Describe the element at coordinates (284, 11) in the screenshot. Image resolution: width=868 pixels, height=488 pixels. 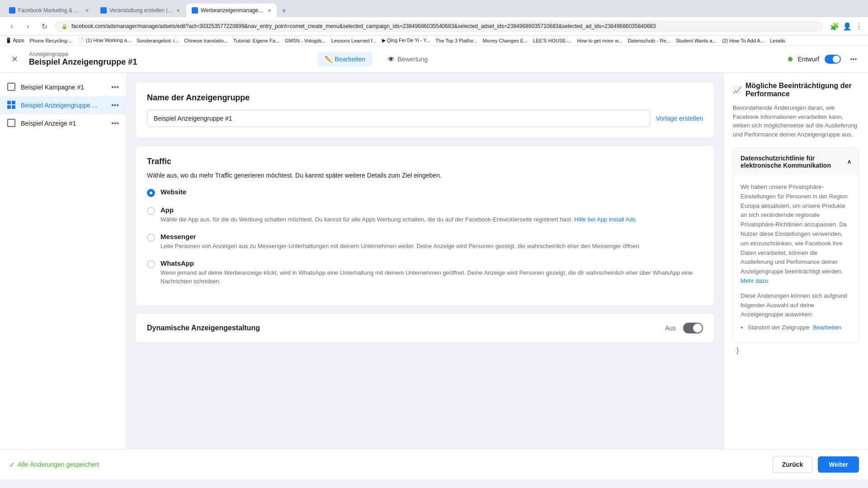
I see `new-tab-btn: +` at that location.